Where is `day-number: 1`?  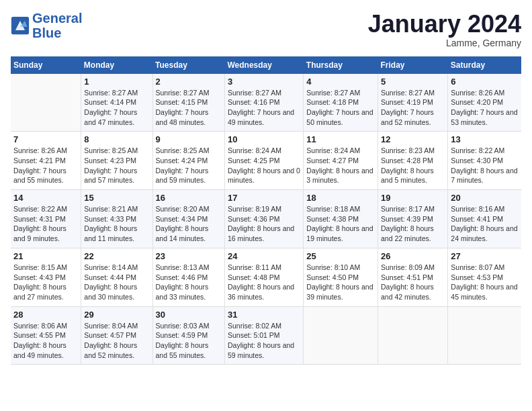 day-number: 1 is located at coordinates (117, 82).